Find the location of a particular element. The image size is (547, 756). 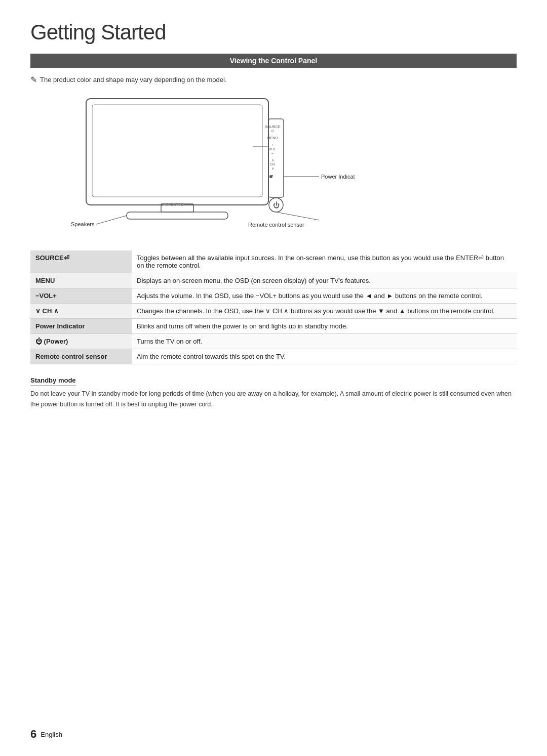

feature-description: Displays an on-screen menu, the OSD (on … is located at coordinates (324, 281).